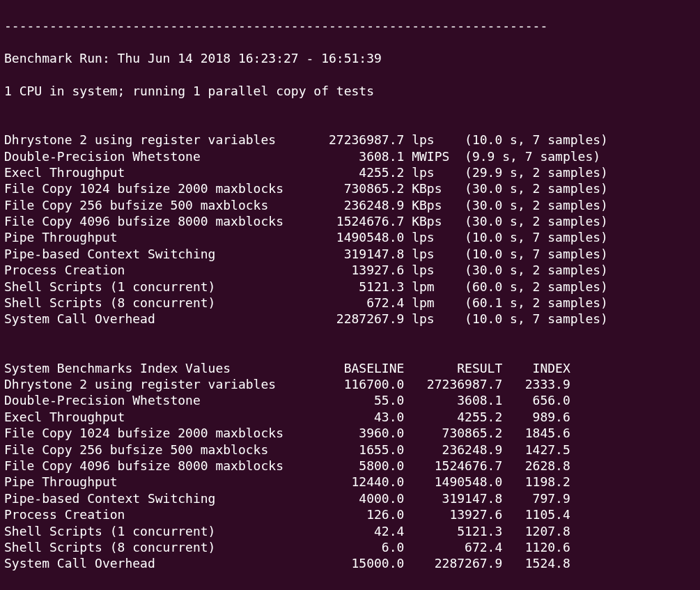 The image size is (700, 590). What do you see at coordinates (350, 548) in the screenshot?
I see `index-row: Shell Scripts (8 concurrent) 6.0 672.4 1…` at bounding box center [350, 548].